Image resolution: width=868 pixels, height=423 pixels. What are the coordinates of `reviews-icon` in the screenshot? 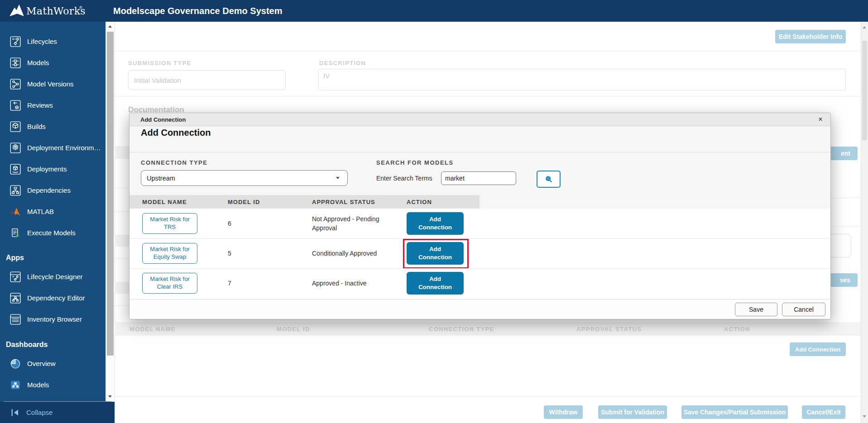 It's located at (15, 105).